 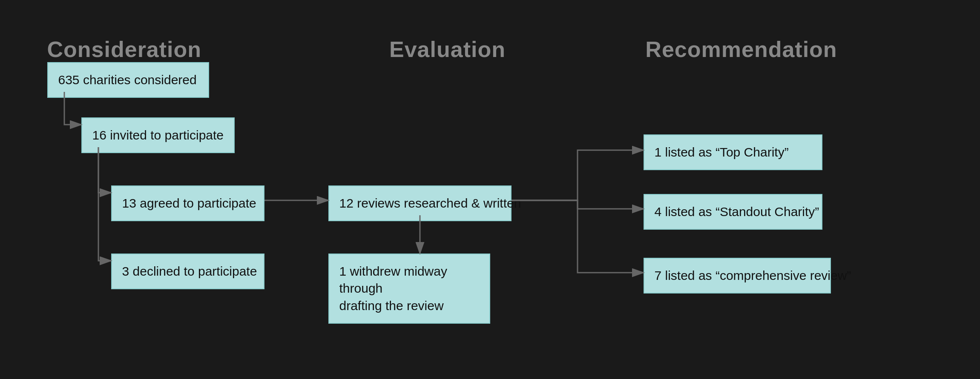 I want to click on header-consideration: Consideration, so click(x=175, y=41).